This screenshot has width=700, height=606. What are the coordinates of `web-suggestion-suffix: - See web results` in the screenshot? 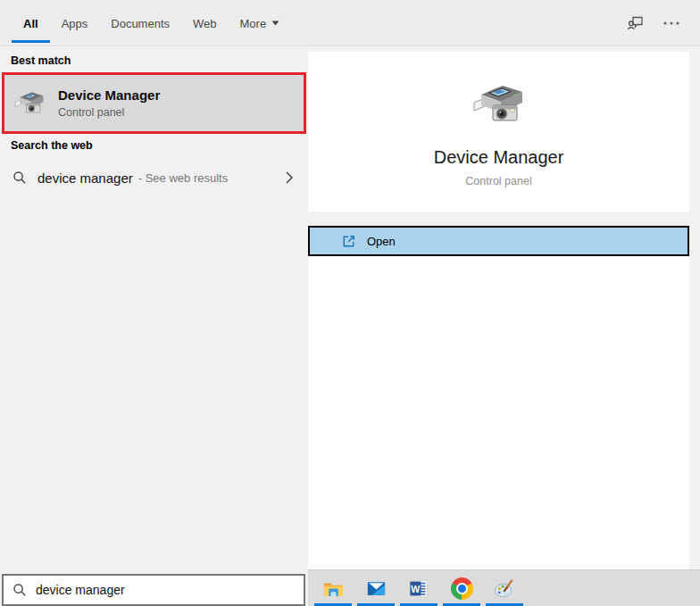 It's located at (183, 178).